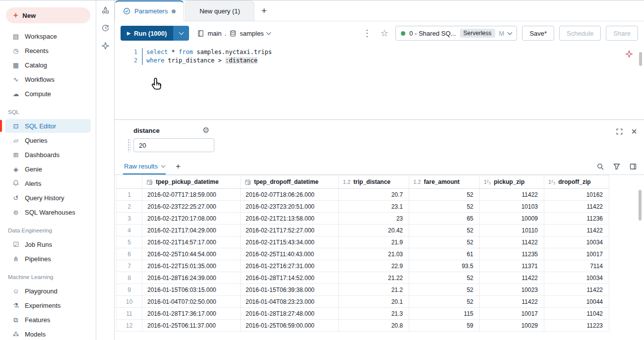 Image resolution: width=644 pixels, height=340 pixels. Describe the element at coordinates (512, 314) in the screenshot. I see `table-cell: 10017` at that location.